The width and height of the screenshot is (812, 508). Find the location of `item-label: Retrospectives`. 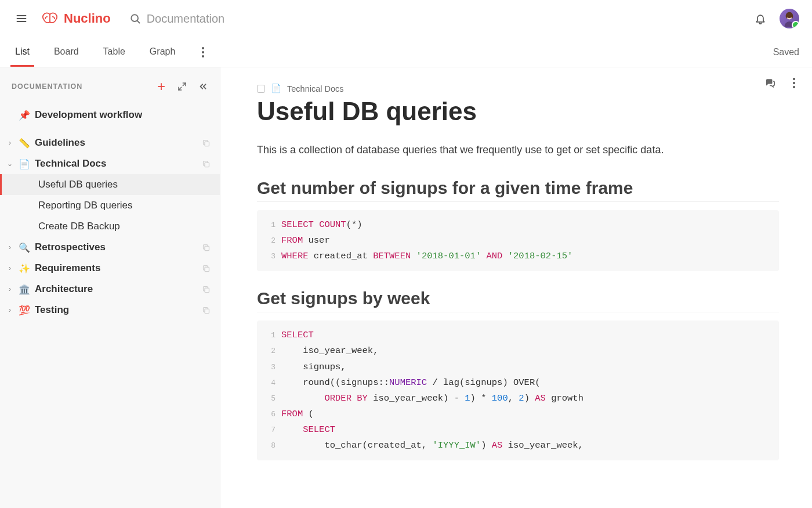

item-label: Retrospectives is located at coordinates (116, 247).